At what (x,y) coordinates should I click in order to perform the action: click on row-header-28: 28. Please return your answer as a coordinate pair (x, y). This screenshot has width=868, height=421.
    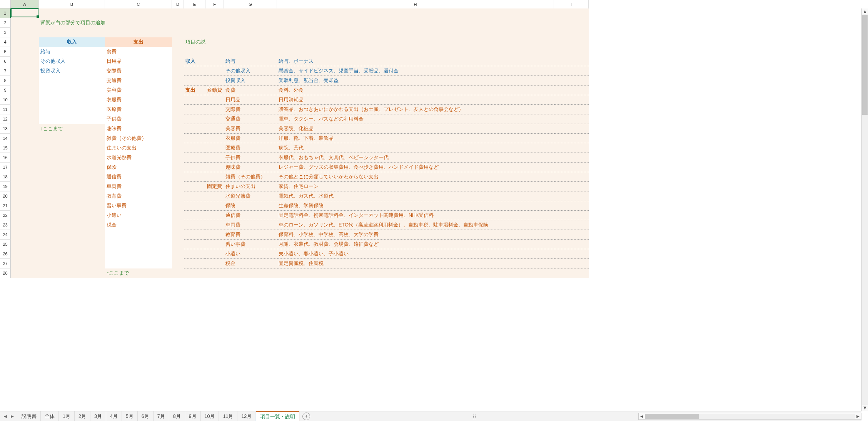
    Looking at the image, I should click on (5, 273).